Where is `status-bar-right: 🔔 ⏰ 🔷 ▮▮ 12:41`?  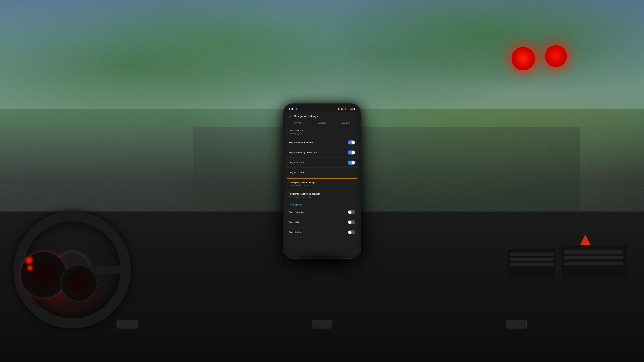
status-bar-right: 🔔 ⏰ 🔷 ▮▮ 12:41 is located at coordinates (346, 109).